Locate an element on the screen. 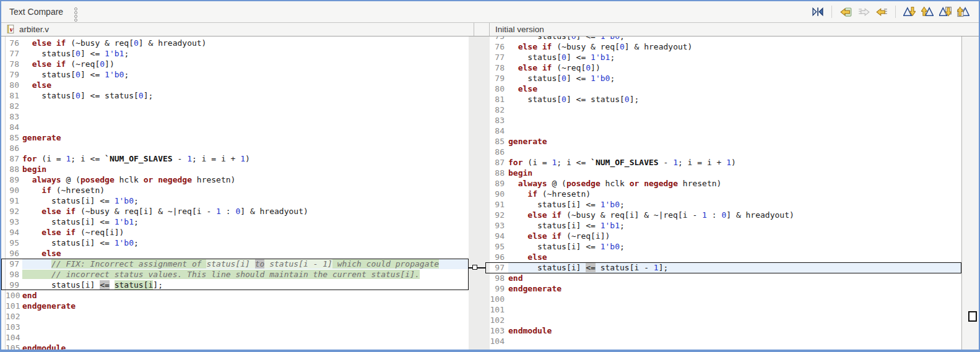 This screenshot has width=980, height=352. center-gutter is located at coordinates (479, 193).